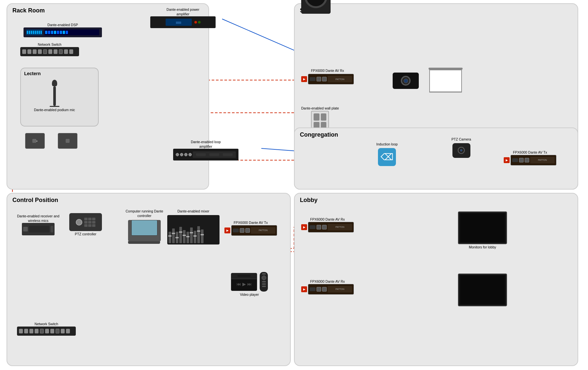 The image size is (588, 370). Describe the element at coordinates (63, 25) in the screenshot. I see `dante-dsp-label: Dante-enabled DSP` at that location.